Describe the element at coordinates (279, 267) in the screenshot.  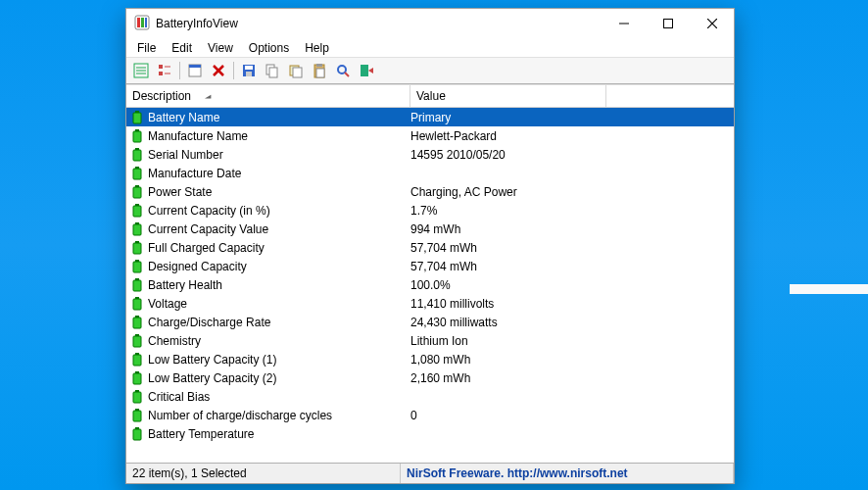
I see `row-description: Designed Capacity` at that location.